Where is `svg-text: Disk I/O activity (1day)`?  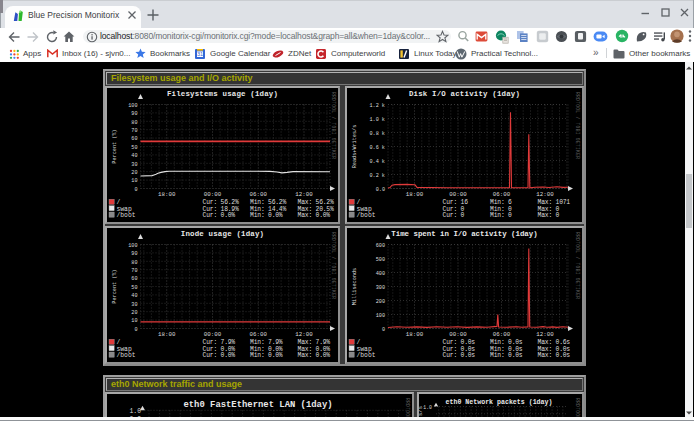 svg-text: Disk I/O activity (1day) is located at coordinates (464, 94).